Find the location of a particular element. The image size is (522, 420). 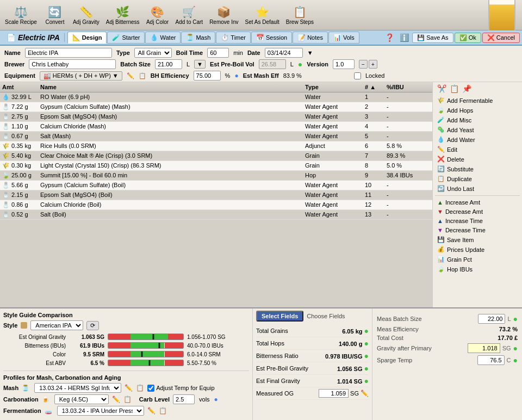

set-as-default-button: ⭐ Set As Default is located at coordinates (262, 15).